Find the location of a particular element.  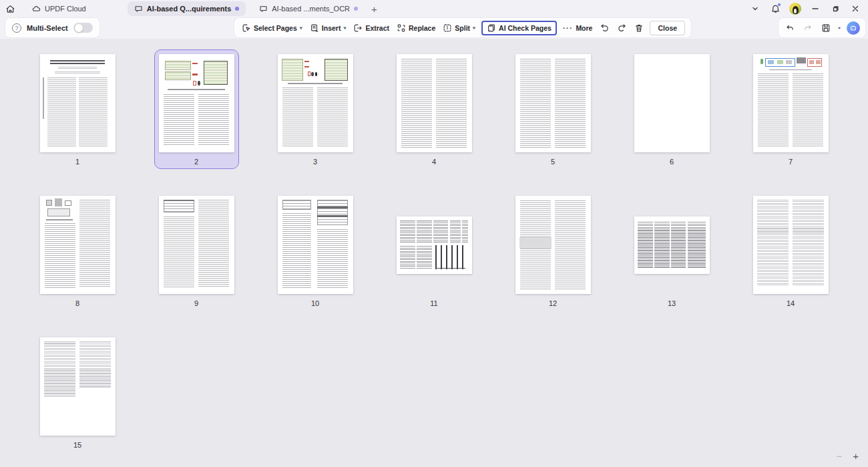

button-label: Split is located at coordinates (462, 28).